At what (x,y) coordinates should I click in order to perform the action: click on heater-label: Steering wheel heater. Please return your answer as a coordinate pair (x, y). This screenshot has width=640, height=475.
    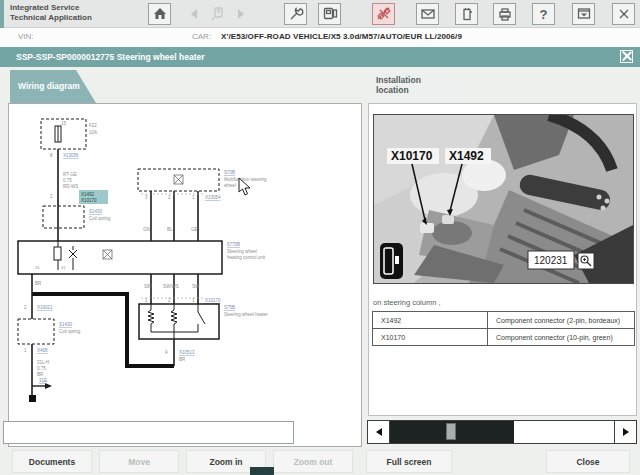
    Looking at the image, I should click on (246, 314).